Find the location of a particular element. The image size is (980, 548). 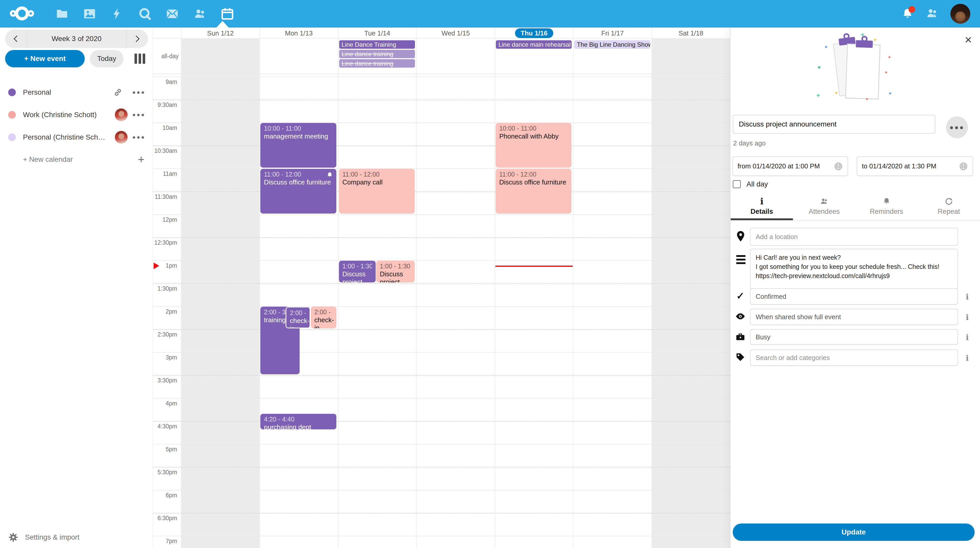

repeat-icon is located at coordinates (949, 200).